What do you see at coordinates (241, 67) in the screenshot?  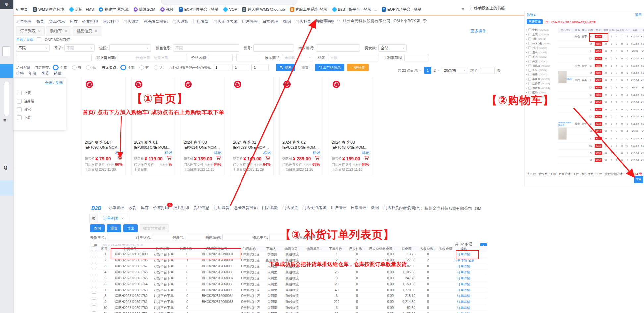 I see `ratio-2-input: 1` at bounding box center [241, 67].